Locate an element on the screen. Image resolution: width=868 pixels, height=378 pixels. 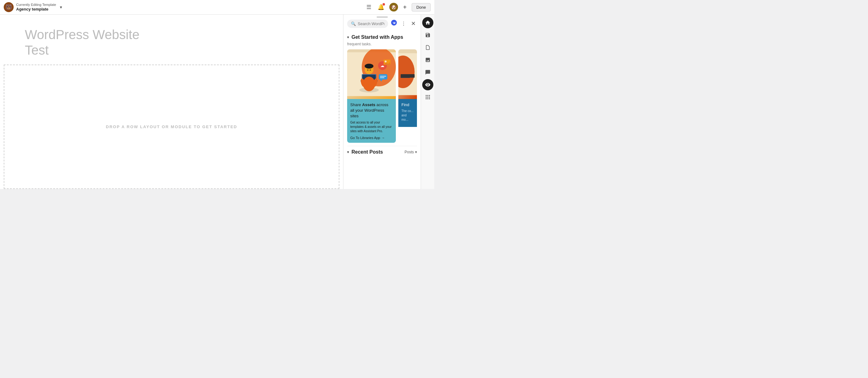
panel-body: ▾ Get Started with Apps frequent tasks. is located at coordinates (382, 110).